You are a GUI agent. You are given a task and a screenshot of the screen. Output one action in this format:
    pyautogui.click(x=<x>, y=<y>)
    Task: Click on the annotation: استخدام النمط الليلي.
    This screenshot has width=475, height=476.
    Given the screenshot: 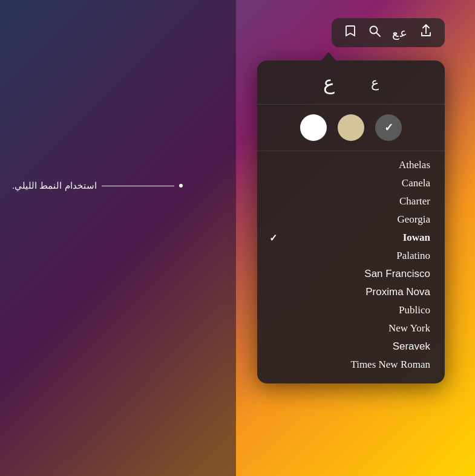 What is the action you would take?
    pyautogui.click(x=97, y=186)
    